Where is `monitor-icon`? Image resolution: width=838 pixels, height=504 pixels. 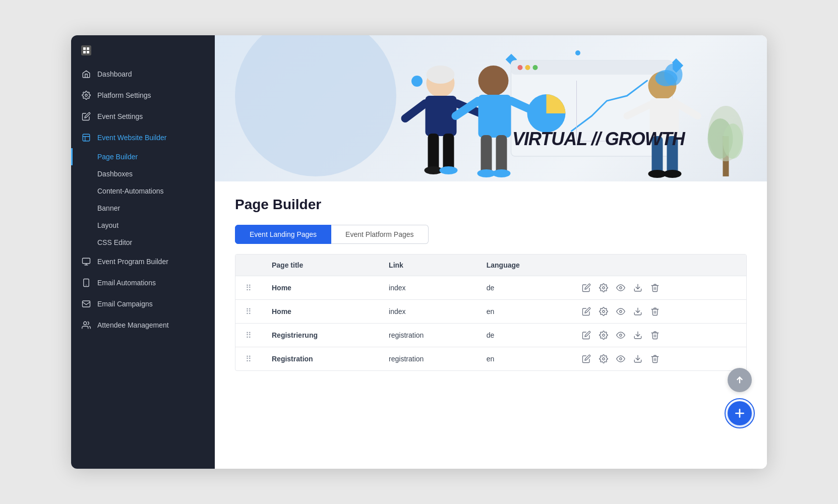 monitor-icon is located at coordinates (86, 262).